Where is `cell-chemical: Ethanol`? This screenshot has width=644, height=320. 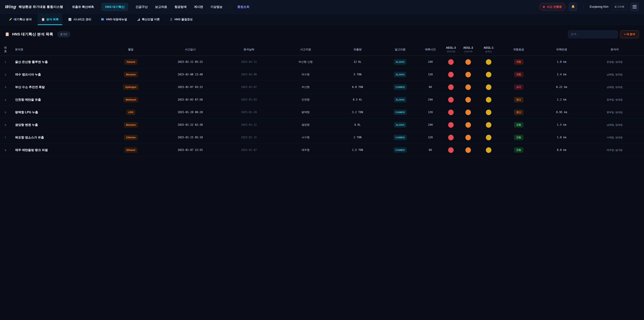 cell-chemical: Ethanol is located at coordinates (131, 150).